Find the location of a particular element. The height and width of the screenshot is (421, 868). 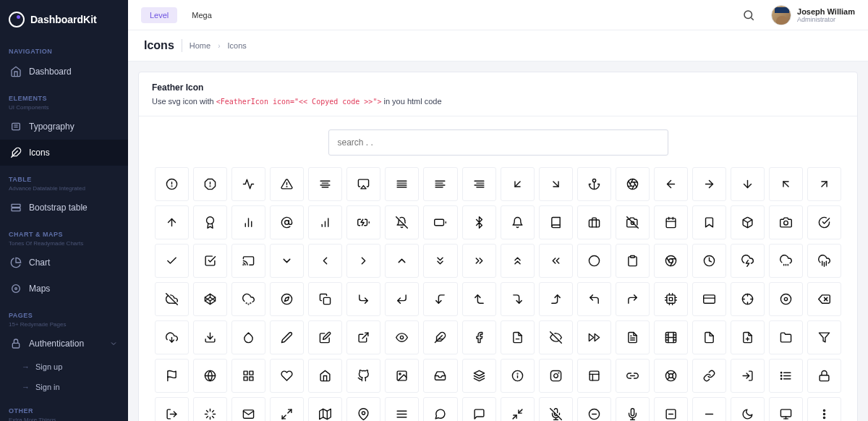

arrow-down-icon is located at coordinates (748, 184).